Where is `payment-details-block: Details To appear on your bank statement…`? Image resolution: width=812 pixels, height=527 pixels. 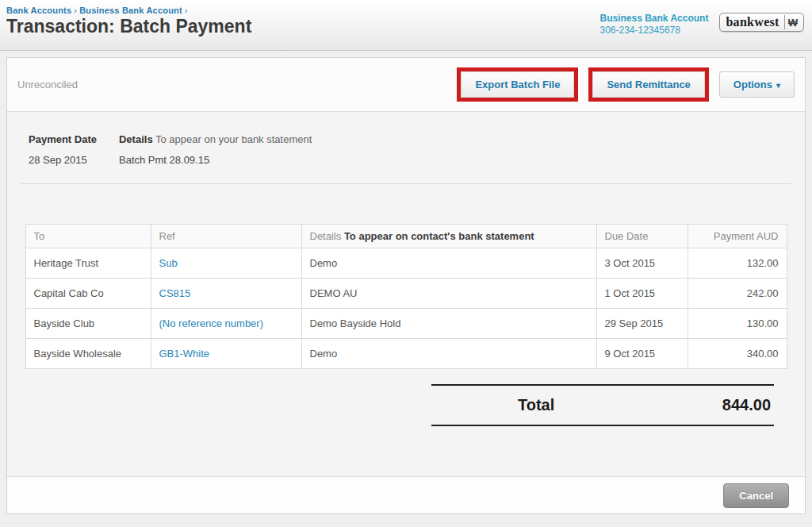 payment-details-block: Details To appear on your bank statement… is located at coordinates (216, 149).